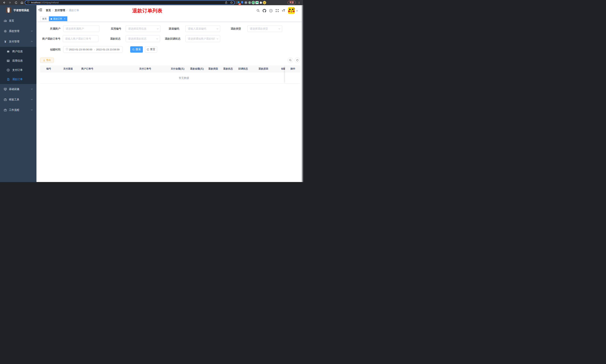  I want to click on filter-label-app: 应用编号, so click(116, 28).